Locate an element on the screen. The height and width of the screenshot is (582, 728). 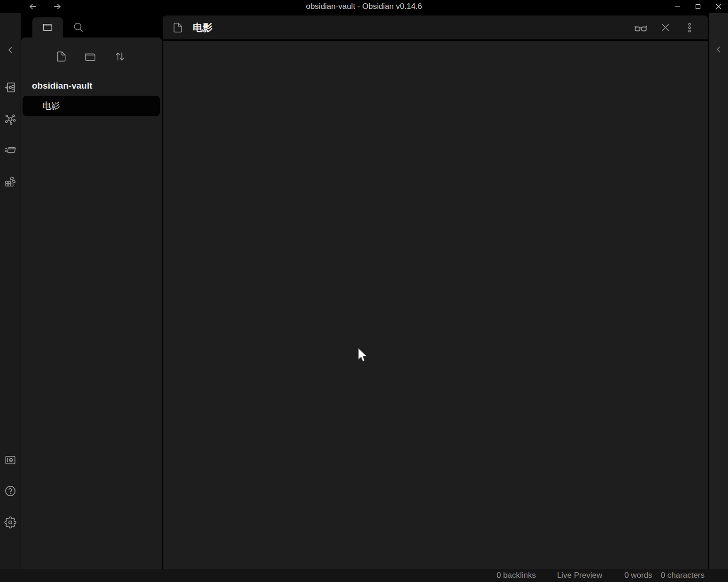
new-folder-button is located at coordinates (90, 56).